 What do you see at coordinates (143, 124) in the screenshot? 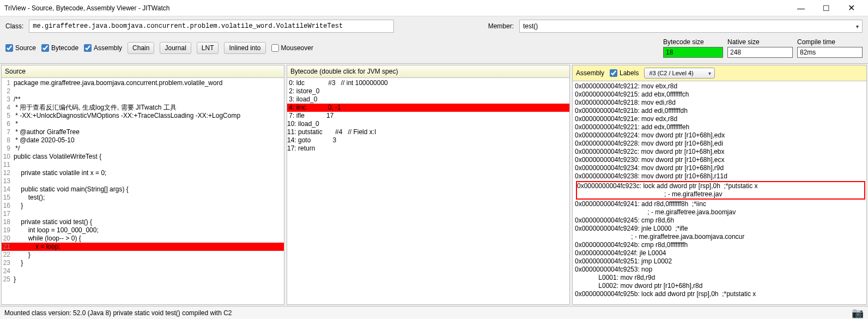
I see `source-line: 6 *` at bounding box center [143, 124].